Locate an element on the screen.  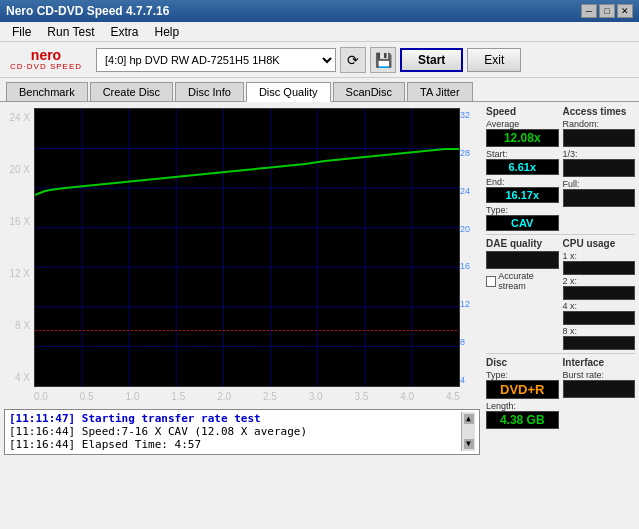
exit-button: Exit is located at coordinates (494, 60).